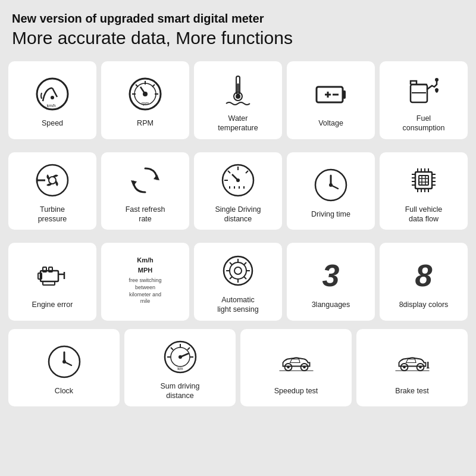  Describe the element at coordinates (424, 124) in the screenshot. I see `fuel-label: Fuelconsumption` at that location.